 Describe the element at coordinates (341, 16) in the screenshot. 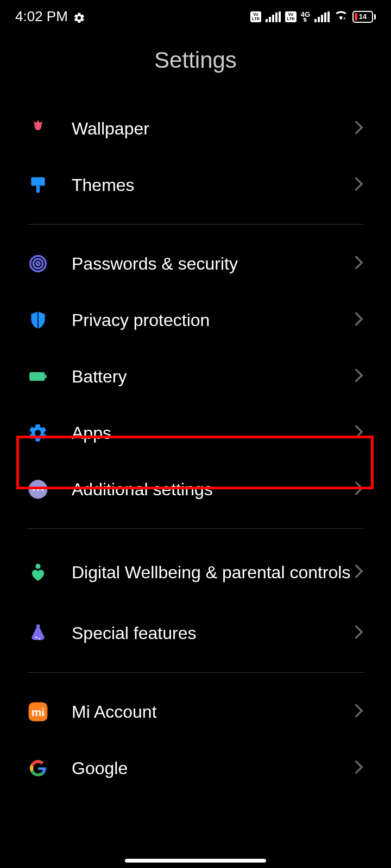

I see `wifi-icon` at that location.